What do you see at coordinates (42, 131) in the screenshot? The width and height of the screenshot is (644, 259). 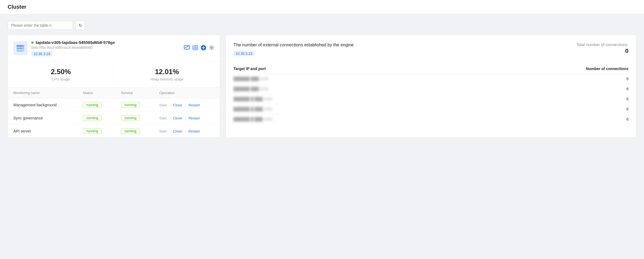 I see `service-name: API server` at bounding box center [42, 131].